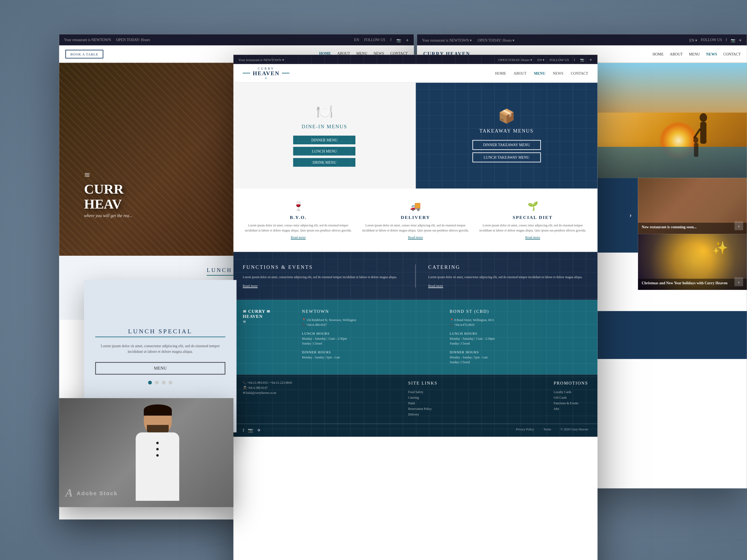 The width and height of the screenshot is (747, 560). What do you see at coordinates (157, 456) in the screenshot?
I see `chef-figure` at bounding box center [157, 456].